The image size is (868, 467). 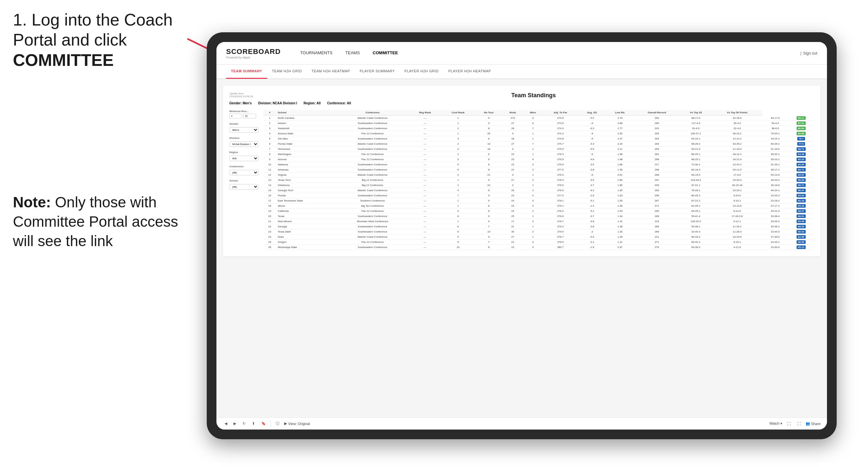 I want to click on col-overall-record: Overall Record, so click(x=657, y=113).